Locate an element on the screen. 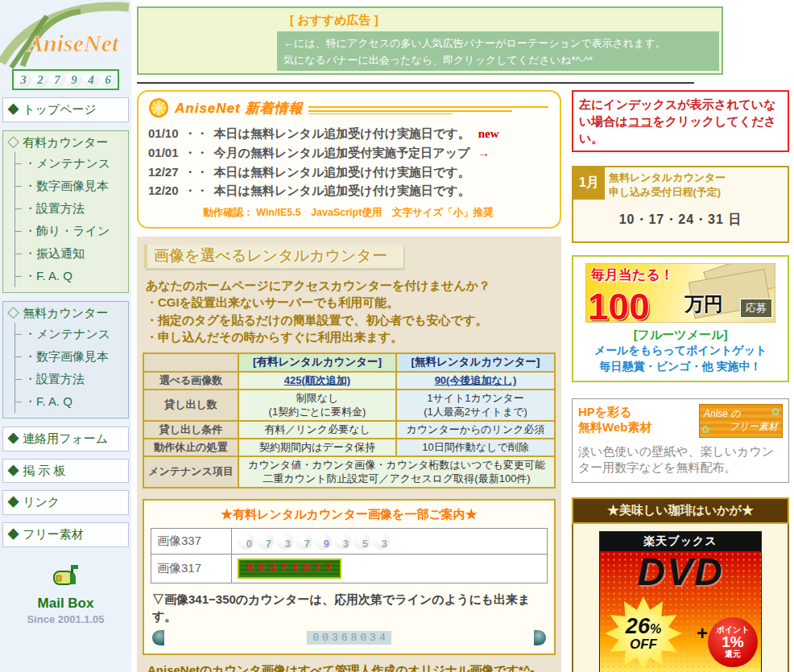 Image resolution: width=794 pixels, height=672 pixels. discount-percent-sign: % is located at coordinates (655, 629).